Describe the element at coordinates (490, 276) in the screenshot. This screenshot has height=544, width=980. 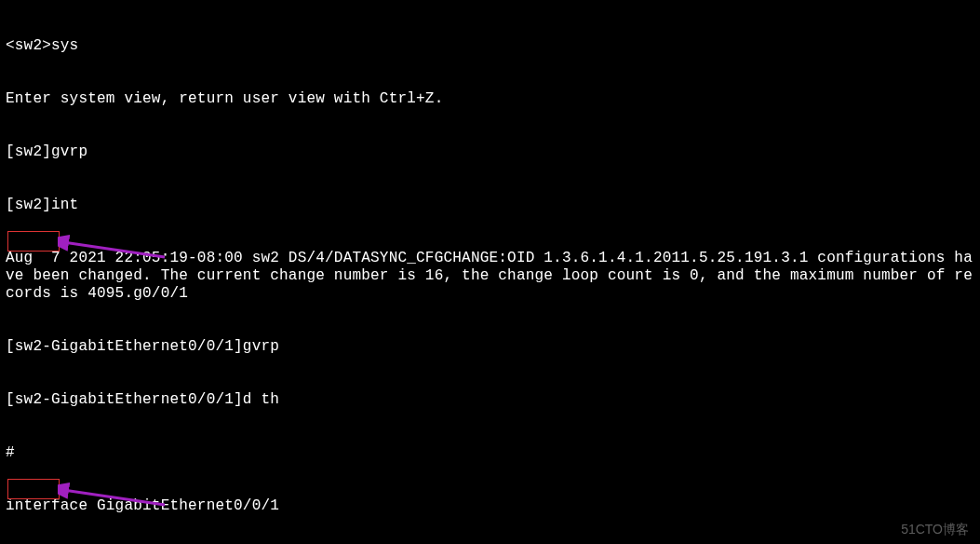
I see `terminal-line: Aug 7 2021 22:05:19-08:00 sw2 DS/4/DATAS…` at that location.